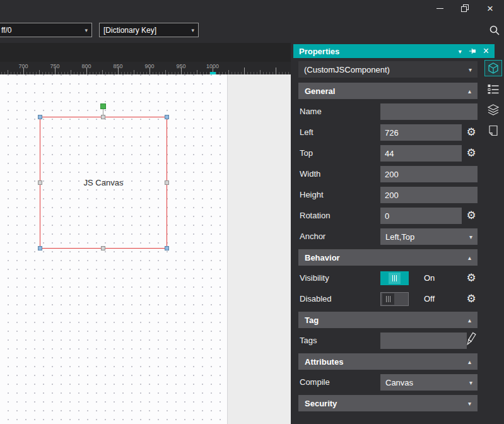 The width and height of the screenshot is (504, 424). Describe the element at coordinates (46, 30) in the screenshot. I see `object-combo: ff/0 ▾` at that location.